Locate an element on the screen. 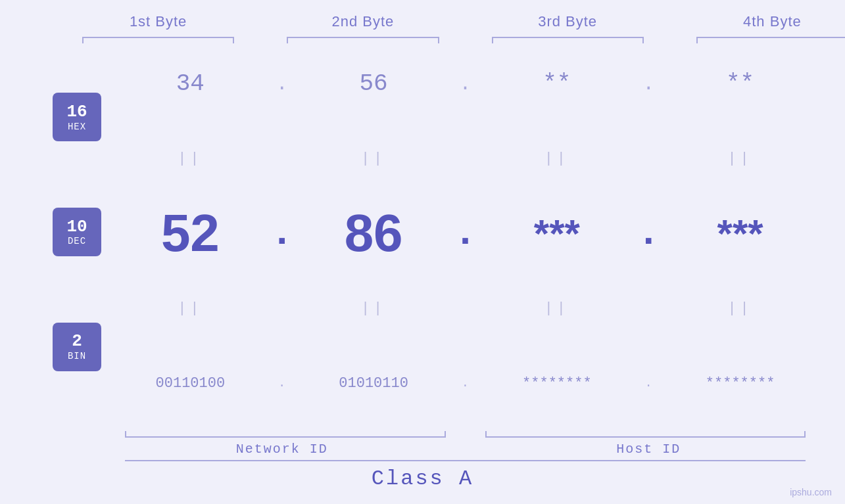 The height and width of the screenshot is (504, 845). class-label: Class A is located at coordinates (422, 478).